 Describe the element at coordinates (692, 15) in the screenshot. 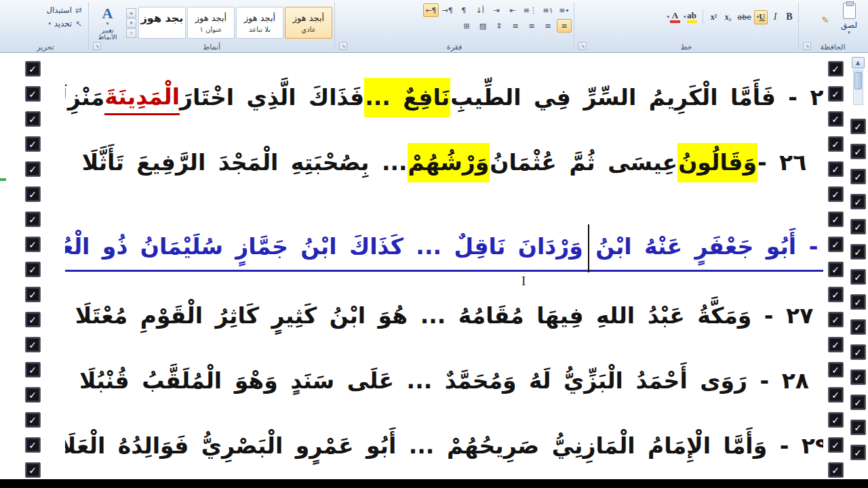

I see `text-highlight-color-glyph: ab` at that location.